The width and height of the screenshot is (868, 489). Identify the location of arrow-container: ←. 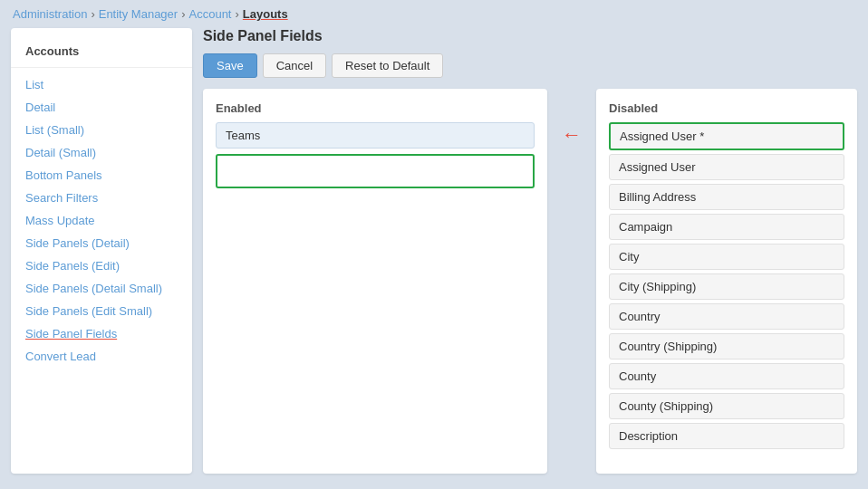
(572, 281).